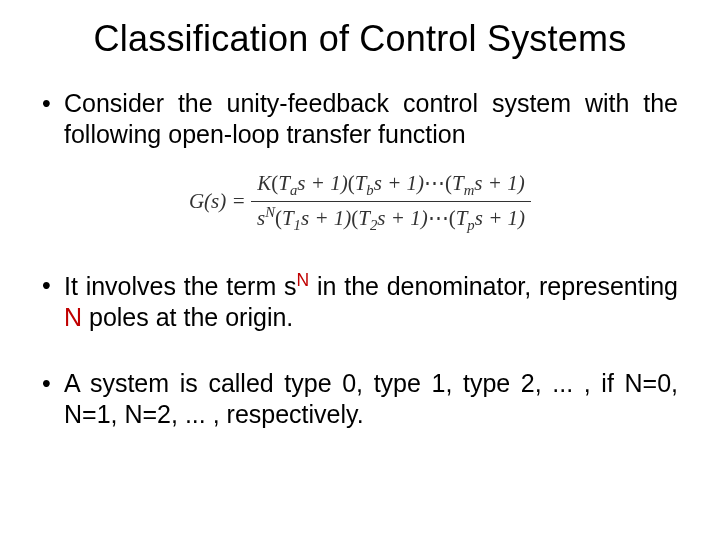 The width and height of the screenshot is (720, 540). Describe the element at coordinates (360, 39) in the screenshot. I see `slide-title: Classification of Control Systems` at that location.